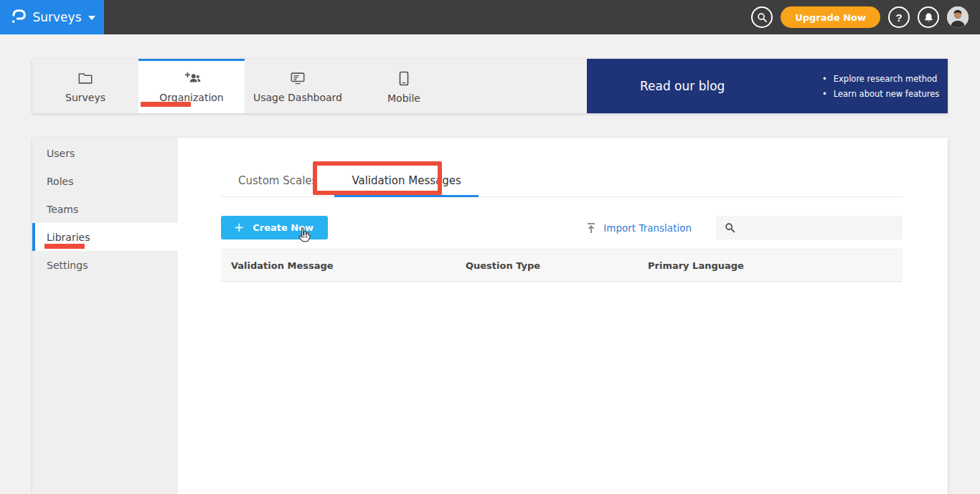 Image resolution: width=980 pixels, height=494 pixels. What do you see at coordinates (822, 228) in the screenshot?
I see `search-input` at bounding box center [822, 228].